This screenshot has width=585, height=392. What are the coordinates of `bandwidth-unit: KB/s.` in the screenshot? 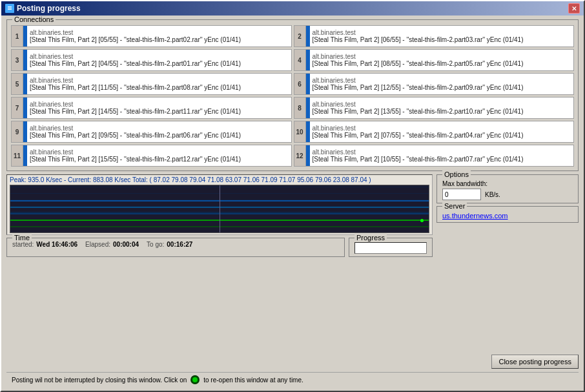 It's located at (493, 195).